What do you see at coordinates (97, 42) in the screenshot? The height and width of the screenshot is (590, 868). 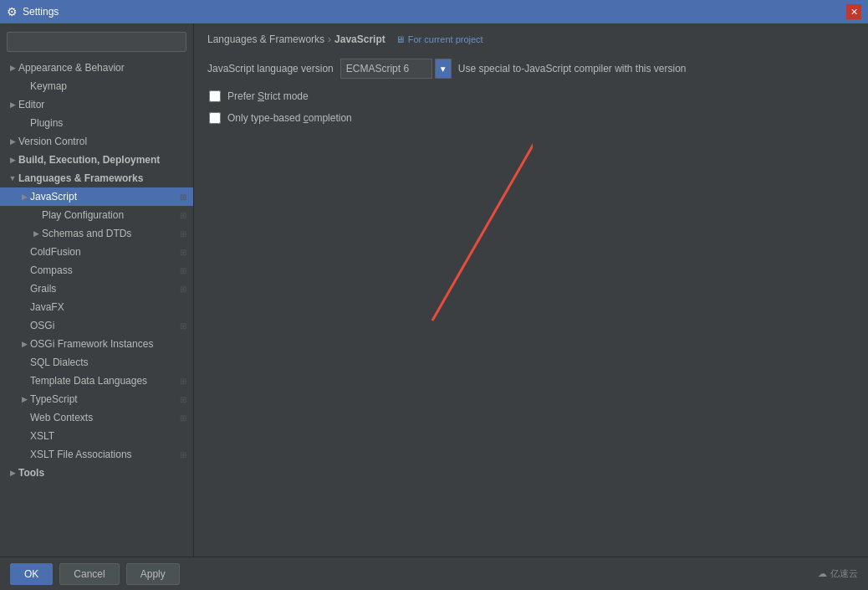 I see `search-input` at bounding box center [97, 42].